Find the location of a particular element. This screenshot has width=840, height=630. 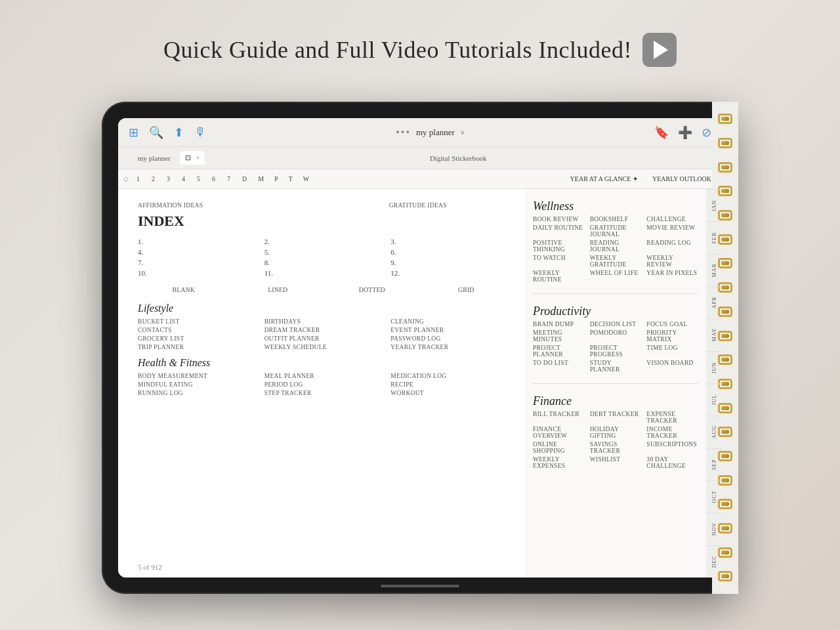

month-apr: APR is located at coordinates (714, 302).